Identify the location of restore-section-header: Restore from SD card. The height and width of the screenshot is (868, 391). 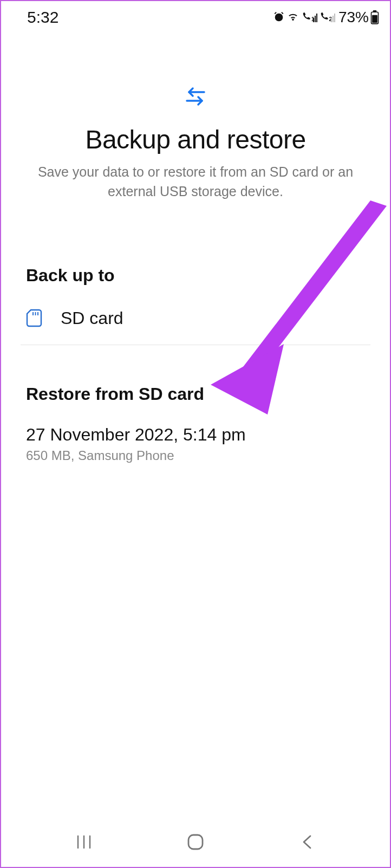
(196, 384).